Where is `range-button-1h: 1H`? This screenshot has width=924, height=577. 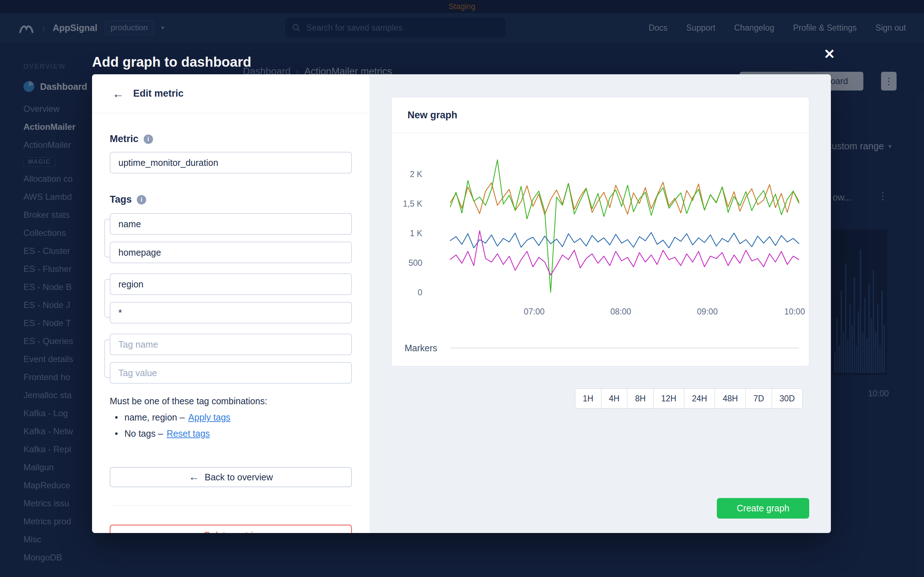
range-button-1h: 1H is located at coordinates (588, 398).